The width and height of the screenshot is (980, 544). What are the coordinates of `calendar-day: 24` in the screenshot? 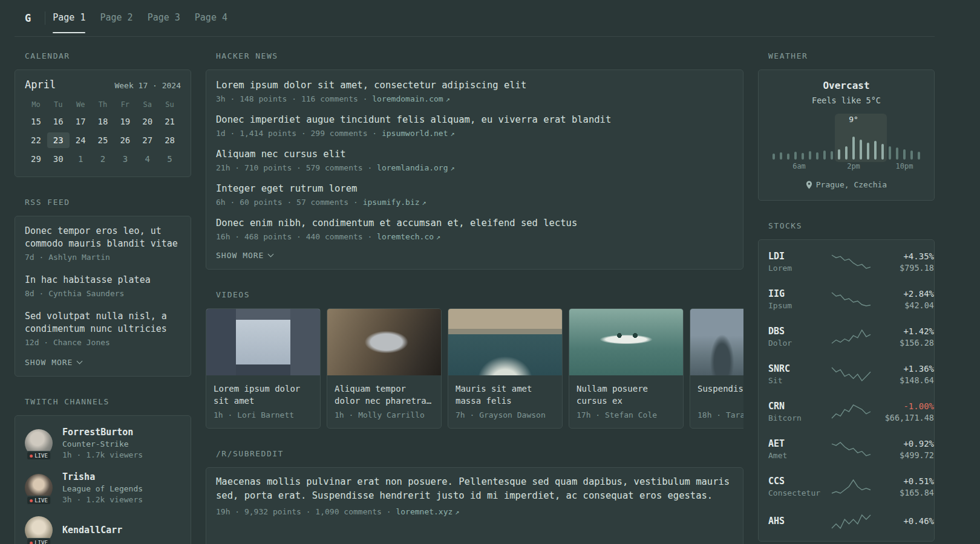 It's located at (81, 140).